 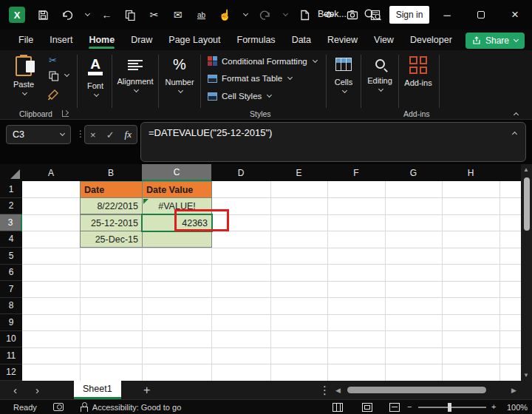 I want to click on cell-b2: 8/22/2015, so click(x=111, y=206).